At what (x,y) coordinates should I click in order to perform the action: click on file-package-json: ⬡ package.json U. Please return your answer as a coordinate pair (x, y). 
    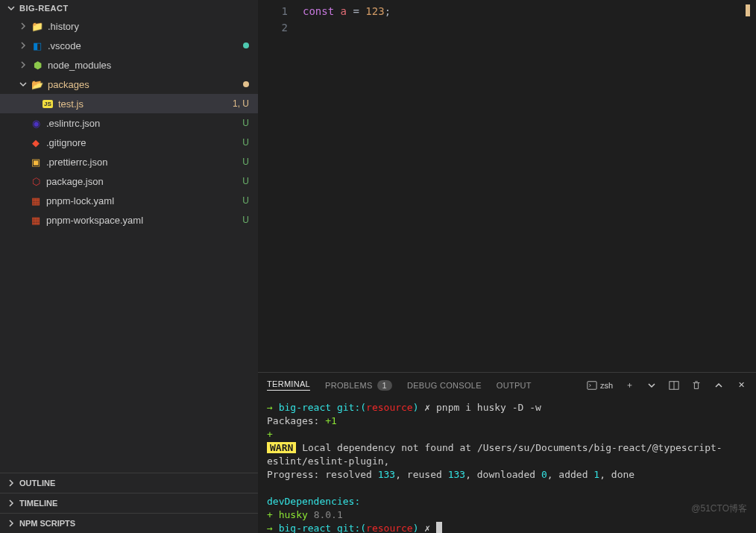
    Looking at the image, I should click on (129, 181).